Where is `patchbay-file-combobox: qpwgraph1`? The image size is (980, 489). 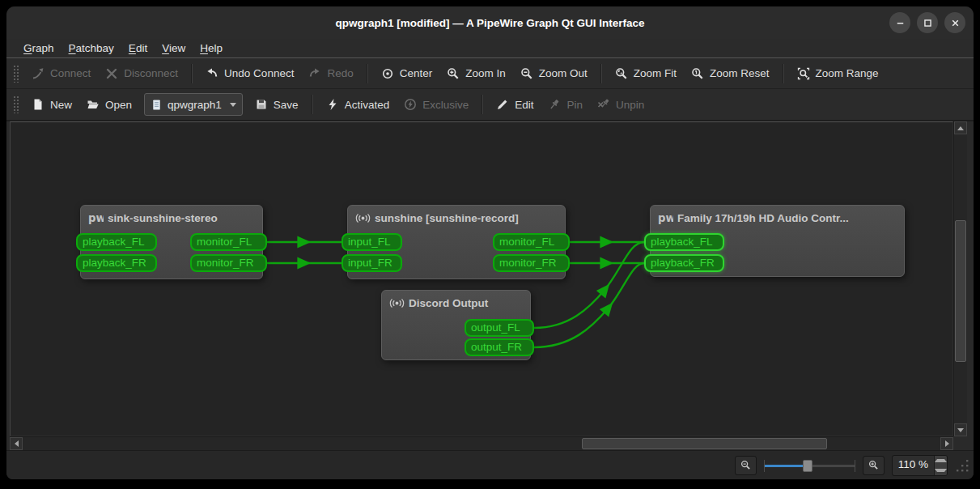 patchbay-file-combobox: qpwgraph1 is located at coordinates (193, 104).